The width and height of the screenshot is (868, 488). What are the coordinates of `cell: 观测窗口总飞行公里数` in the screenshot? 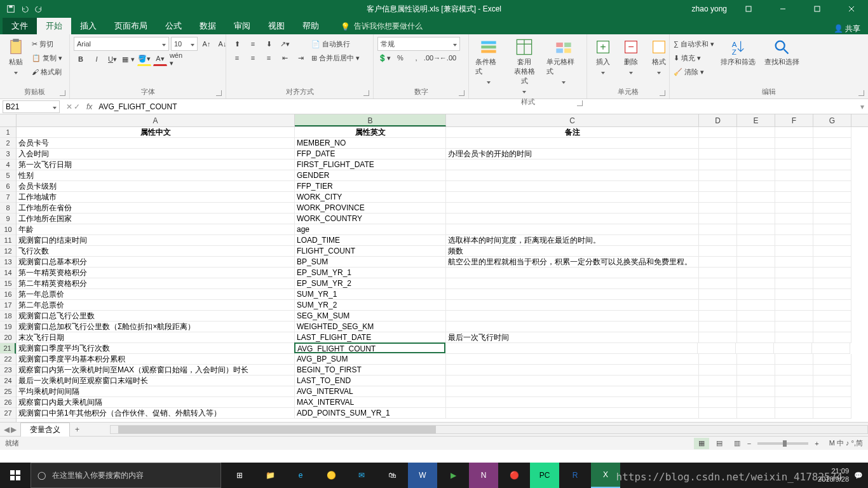 It's located at (156, 316).